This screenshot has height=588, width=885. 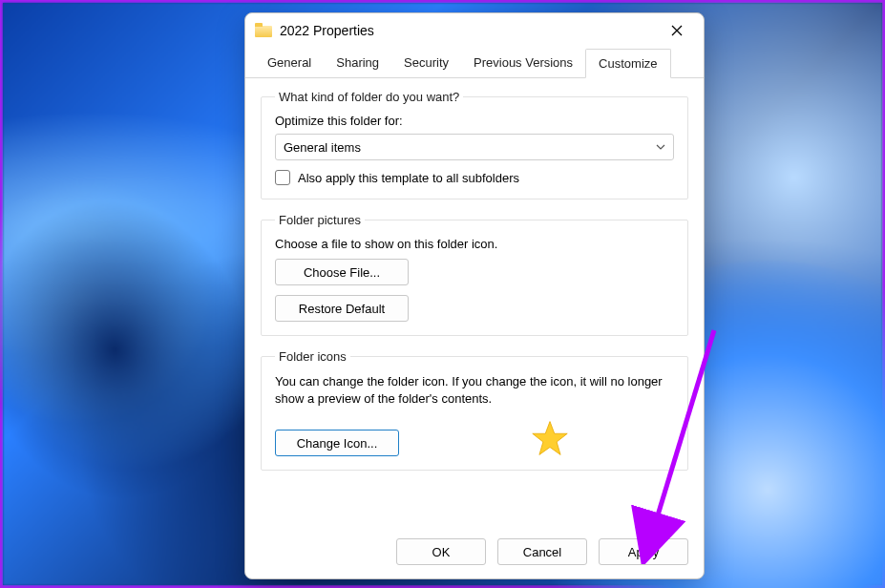 What do you see at coordinates (643, 552) in the screenshot?
I see `apply-button: Apply` at bounding box center [643, 552].